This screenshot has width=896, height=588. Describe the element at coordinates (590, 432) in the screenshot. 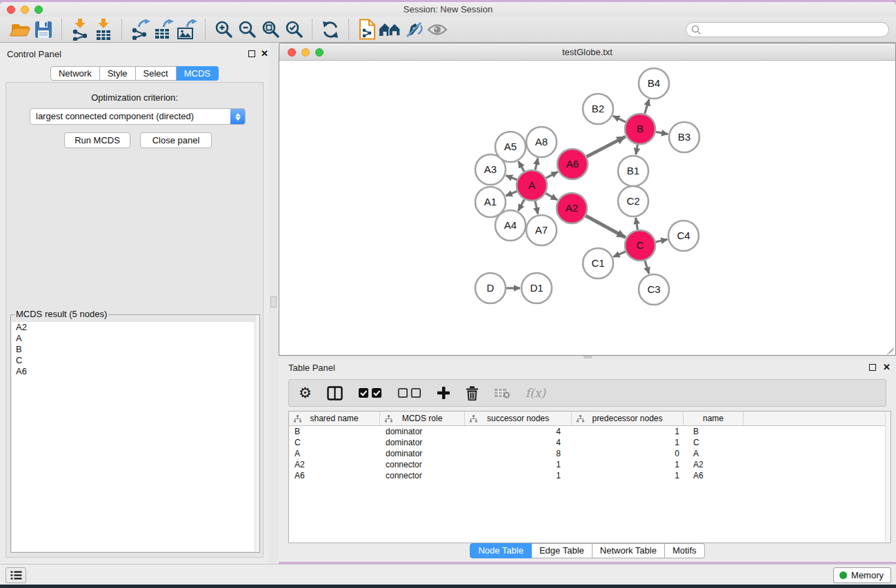

I see `table-row: Bdominator41B` at that location.